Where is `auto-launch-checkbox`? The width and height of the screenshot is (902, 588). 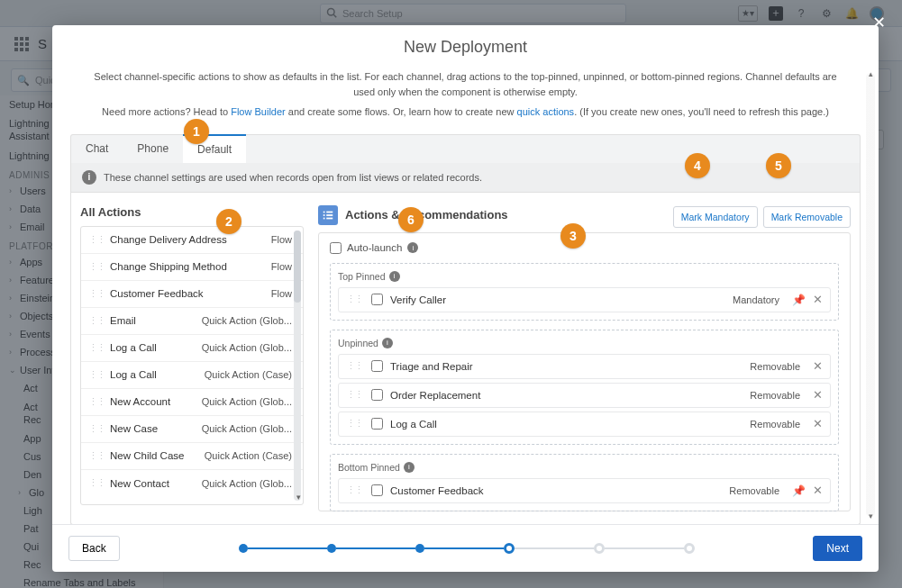 auto-launch-checkbox is located at coordinates (335, 249).